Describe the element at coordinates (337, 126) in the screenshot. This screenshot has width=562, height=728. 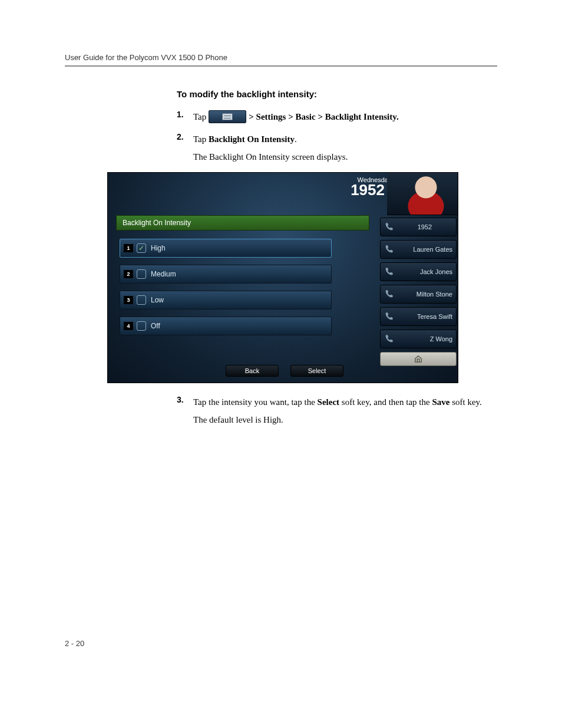
I see `content: To modify the backlight intensity: 1. Ta…` at that location.